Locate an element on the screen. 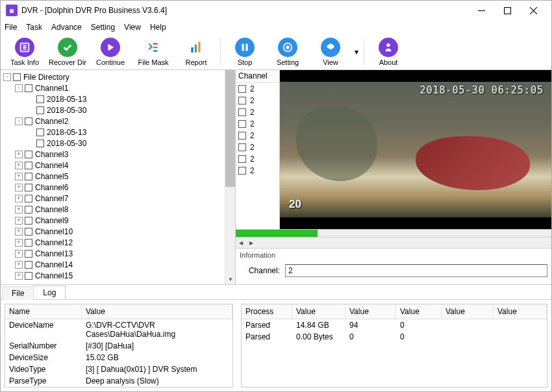  channel-input is located at coordinates (416, 271).